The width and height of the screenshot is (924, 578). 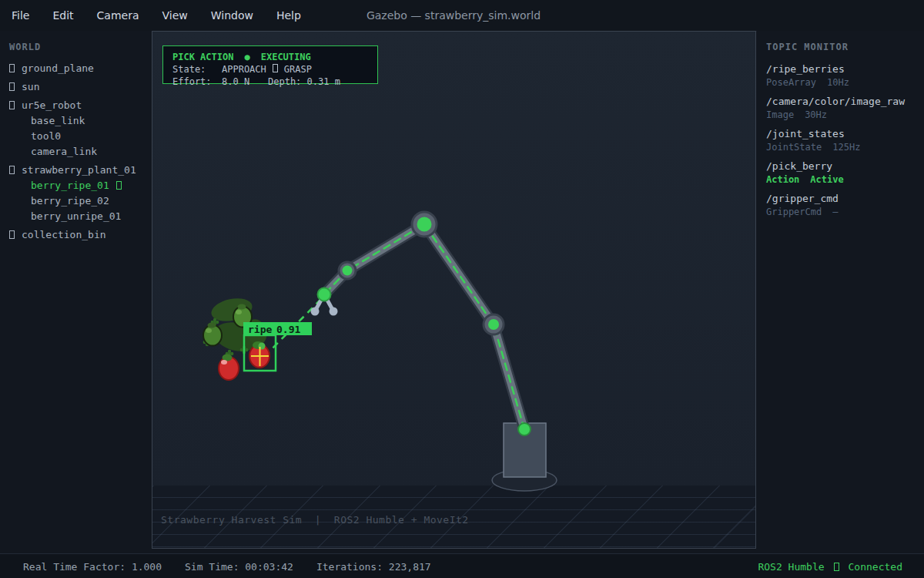 I want to click on wrist-joint, so click(x=325, y=294).